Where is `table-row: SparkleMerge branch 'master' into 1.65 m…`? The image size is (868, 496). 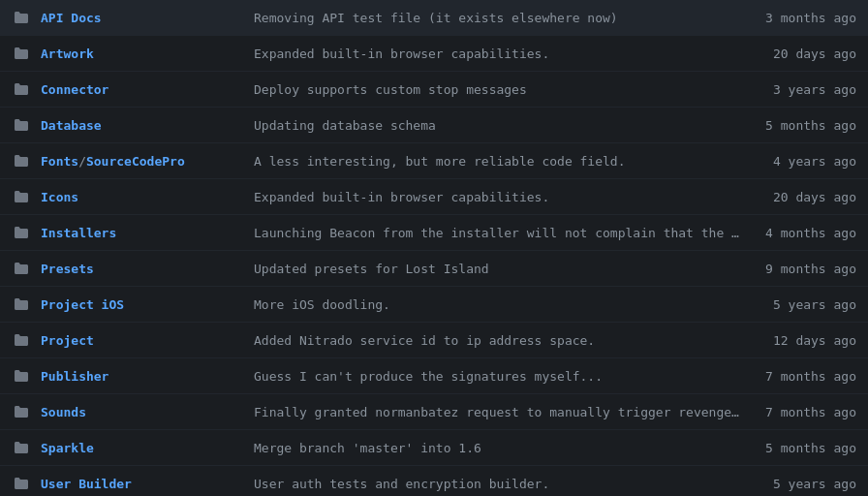
table-row: SparkleMerge branch 'master' into 1.65 m… is located at coordinates (434, 448).